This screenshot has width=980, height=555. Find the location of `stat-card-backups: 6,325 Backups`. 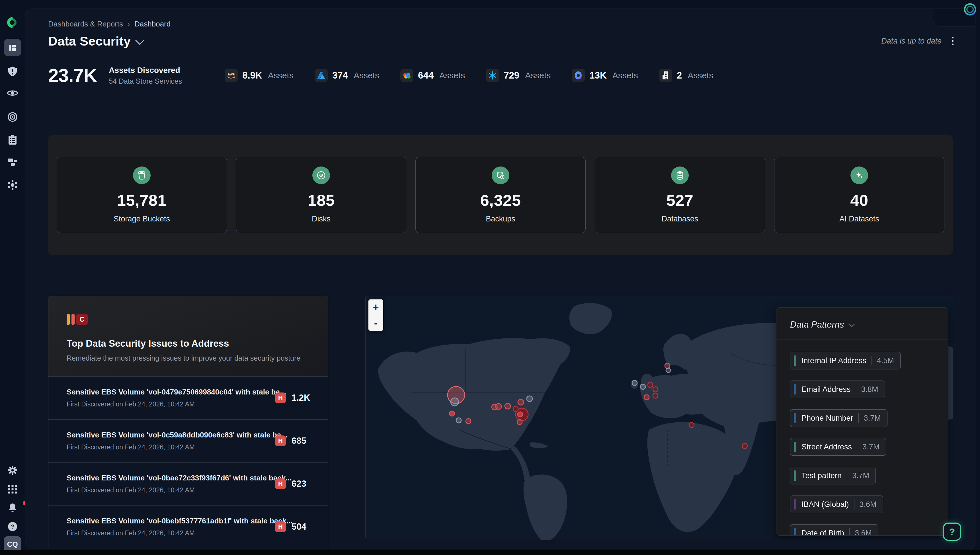

stat-card-backups: 6,325 Backups is located at coordinates (500, 195).